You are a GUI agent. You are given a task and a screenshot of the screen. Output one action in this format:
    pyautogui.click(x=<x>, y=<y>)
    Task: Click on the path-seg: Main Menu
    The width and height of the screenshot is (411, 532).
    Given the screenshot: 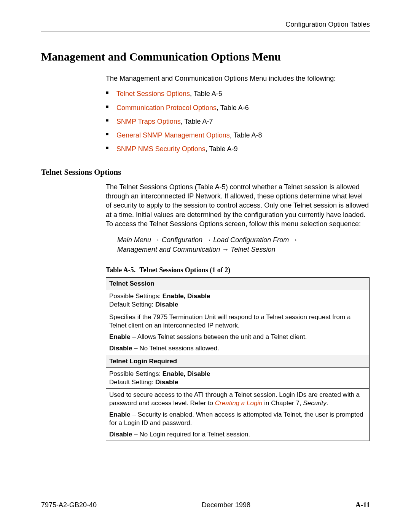 What is the action you would take?
    pyautogui.click(x=135, y=240)
    